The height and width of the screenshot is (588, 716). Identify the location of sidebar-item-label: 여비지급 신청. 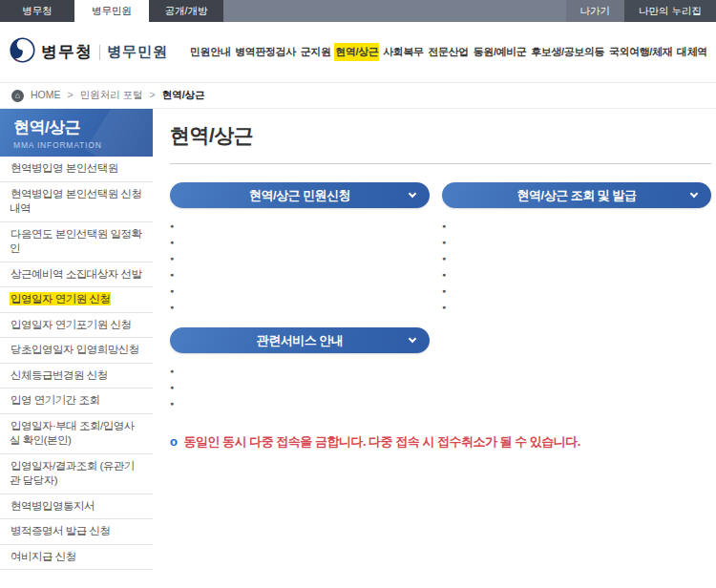
(44, 556).